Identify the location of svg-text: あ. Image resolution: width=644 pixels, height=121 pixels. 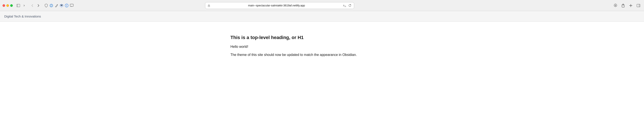
(346, 6).